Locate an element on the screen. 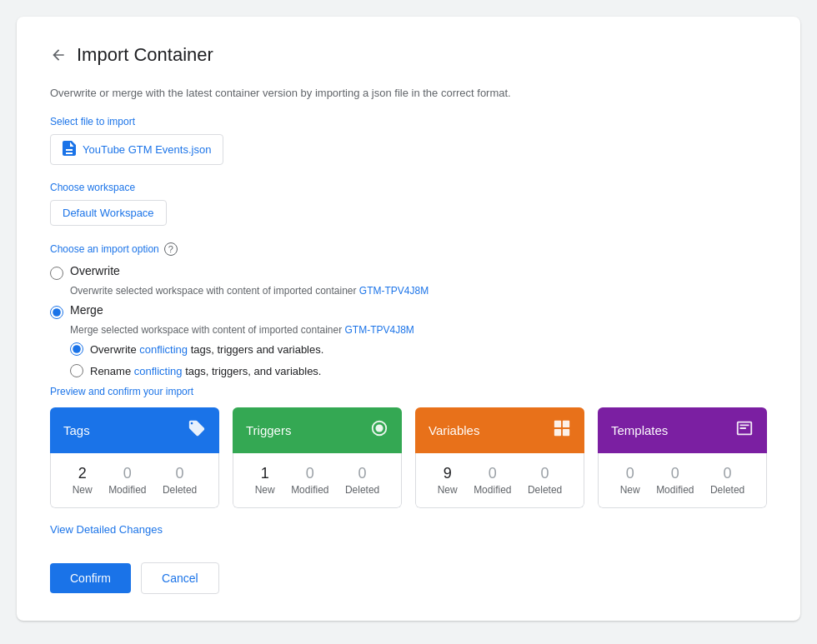 This screenshot has height=644, width=817. tags-card-header: Tags is located at coordinates (135, 430).